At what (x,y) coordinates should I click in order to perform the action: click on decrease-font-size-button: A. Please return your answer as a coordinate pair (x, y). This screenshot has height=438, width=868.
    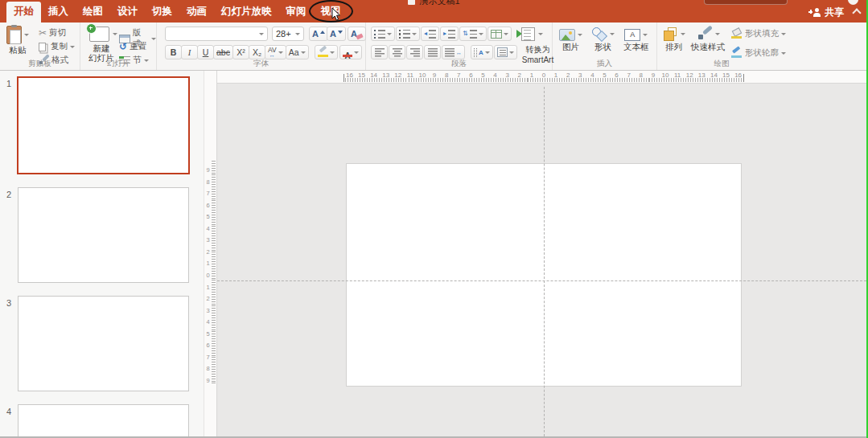
    Looking at the image, I should click on (336, 34).